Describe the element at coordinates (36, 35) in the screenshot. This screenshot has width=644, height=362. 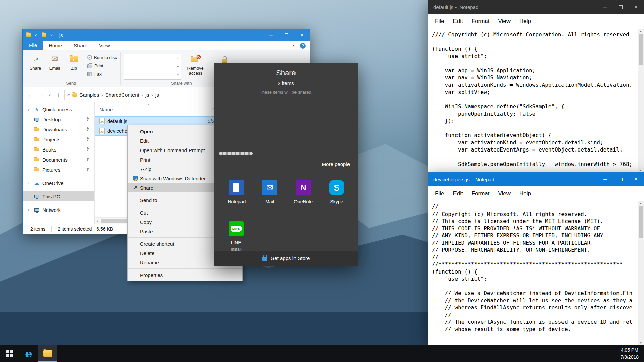
I see `qat-properties-icon: ✓` at that location.